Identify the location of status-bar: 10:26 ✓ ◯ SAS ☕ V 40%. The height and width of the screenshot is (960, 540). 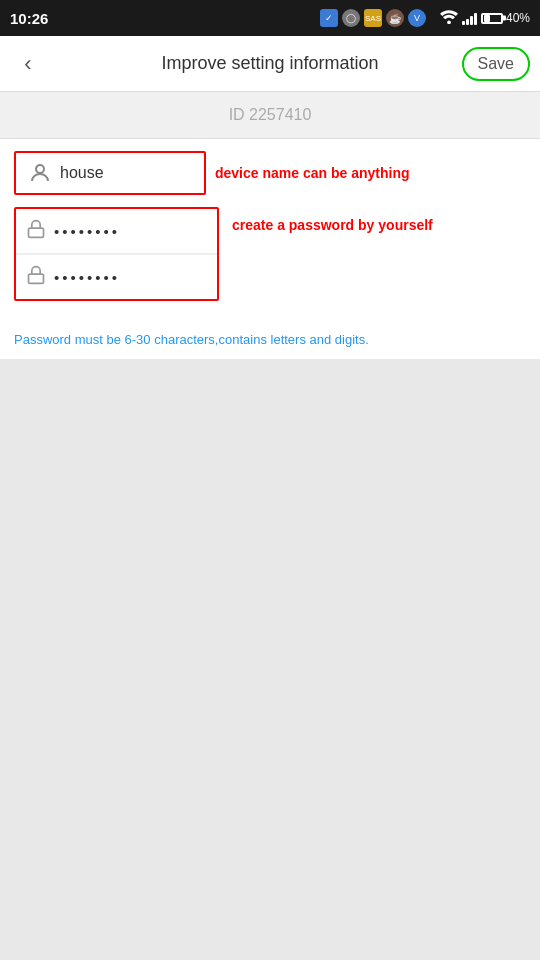
(270, 18).